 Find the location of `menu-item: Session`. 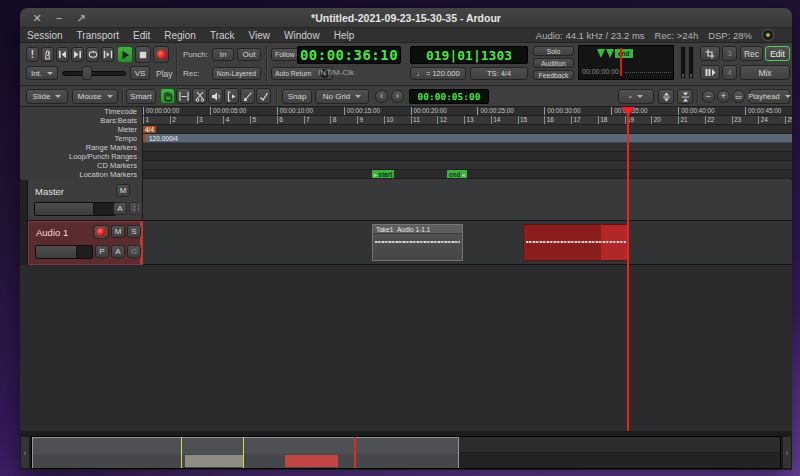

menu-item: Session is located at coordinates (45, 36).